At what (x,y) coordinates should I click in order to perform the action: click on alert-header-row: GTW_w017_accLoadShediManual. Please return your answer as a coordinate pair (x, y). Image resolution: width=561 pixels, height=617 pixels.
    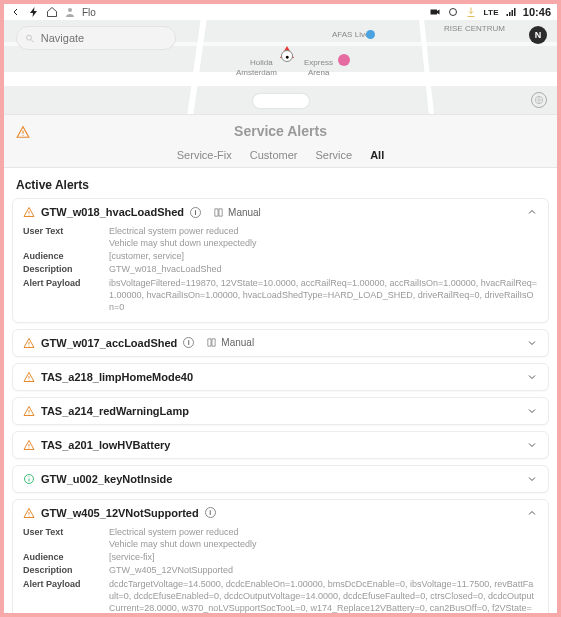
    Looking at the image, I should click on (280, 343).